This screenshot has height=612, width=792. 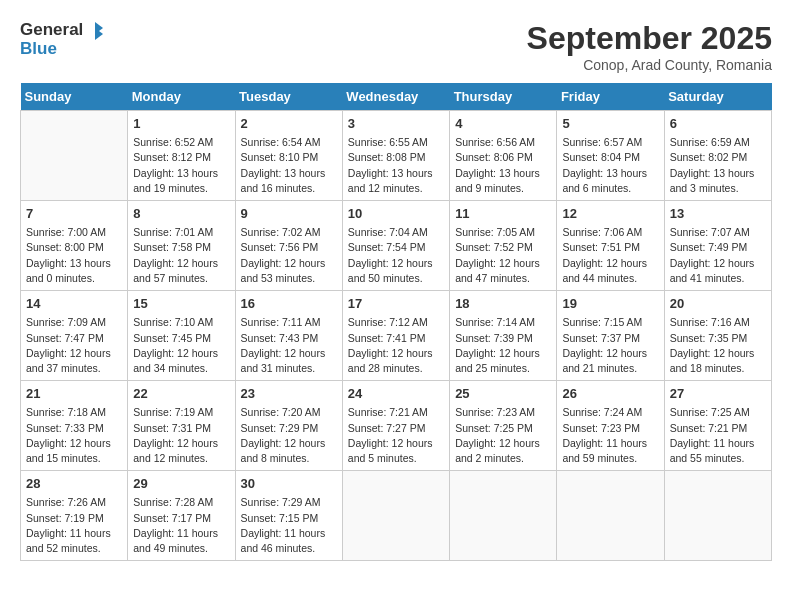 What do you see at coordinates (718, 166) in the screenshot?
I see `day-info: Sunrise: 6:59 AM Sunset: 8:02 PM Dayligh…` at bounding box center [718, 166].